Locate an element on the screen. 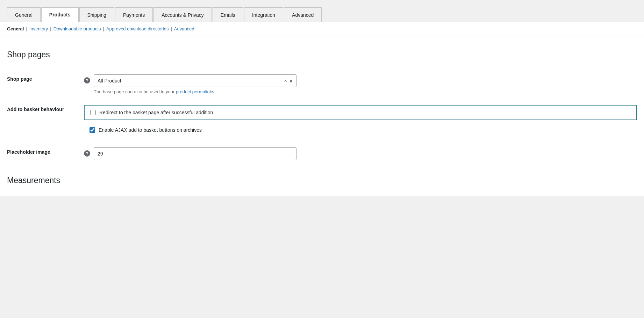  shop-page-field-container: All Product × ∨ The base page can also b… is located at coordinates (195, 85).